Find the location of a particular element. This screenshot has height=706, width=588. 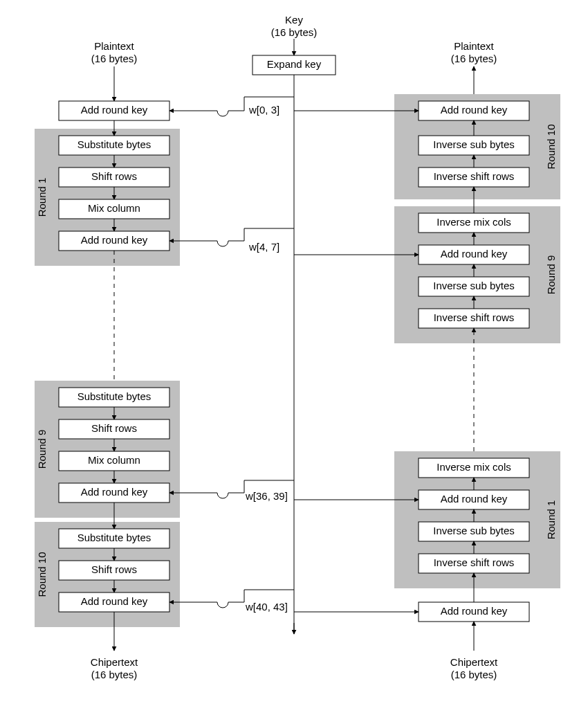

right-ciphertext-title: Chipertext is located at coordinates (475, 662).